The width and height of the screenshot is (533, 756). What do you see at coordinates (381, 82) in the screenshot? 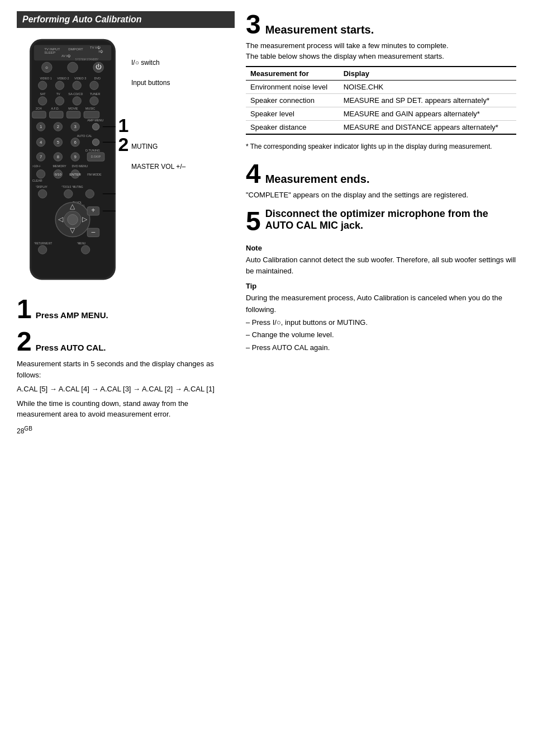
I see `step3-block: 3 Measurement starts. The measurement pr…` at bounding box center [381, 82].